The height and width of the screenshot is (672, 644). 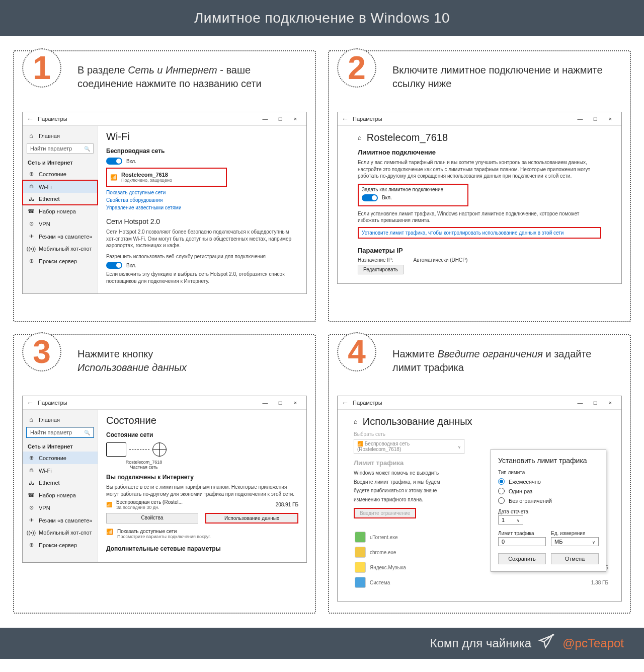 I want to click on data-usage-button: Использование данных, so click(x=252, y=518).